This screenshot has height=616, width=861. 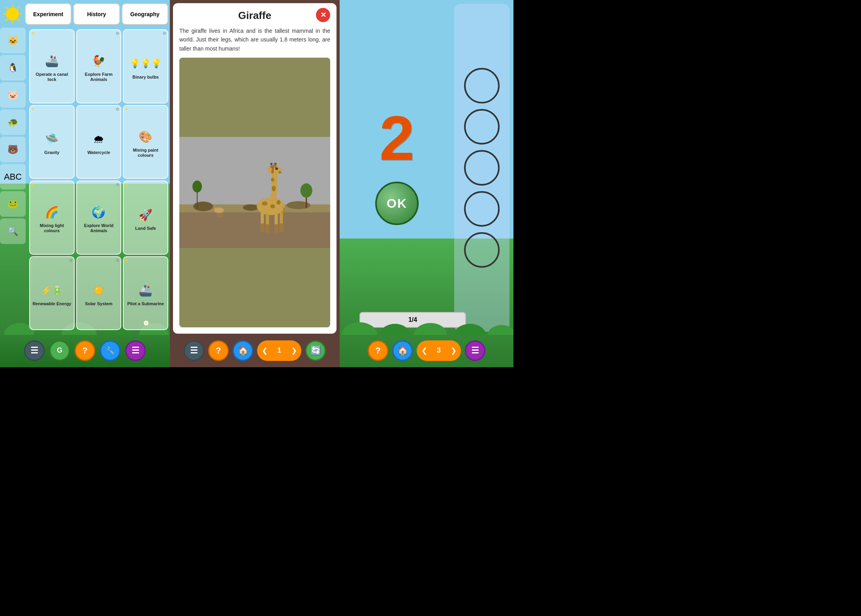 What do you see at coordinates (52, 142) in the screenshot?
I see `grid-item-gravity: ✦ 🛸 Gravity` at bounding box center [52, 142].